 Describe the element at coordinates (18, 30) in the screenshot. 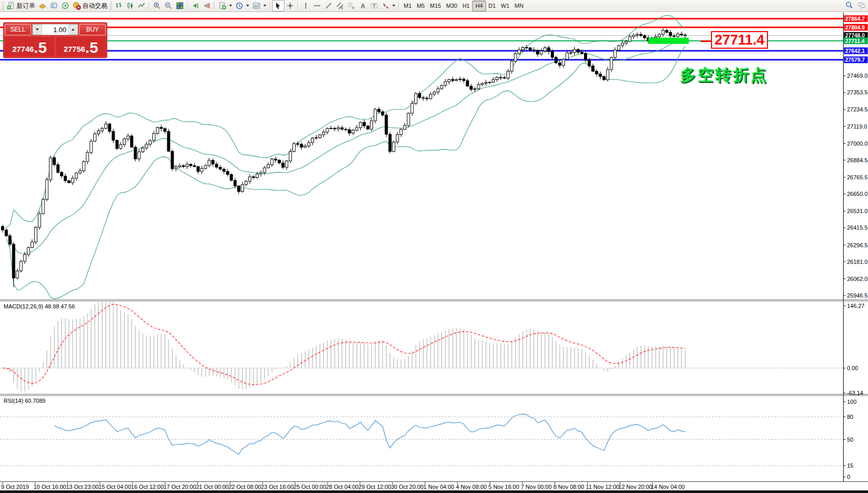

I see `sell-button-label: SELL` at that location.